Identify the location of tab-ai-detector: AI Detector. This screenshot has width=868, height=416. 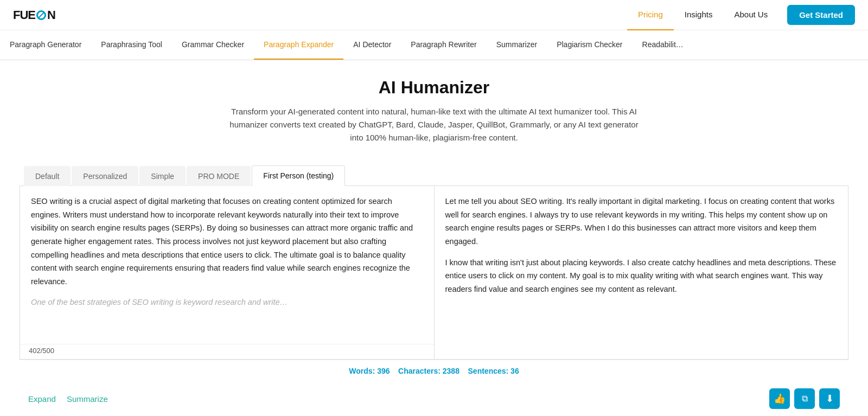
(372, 45).